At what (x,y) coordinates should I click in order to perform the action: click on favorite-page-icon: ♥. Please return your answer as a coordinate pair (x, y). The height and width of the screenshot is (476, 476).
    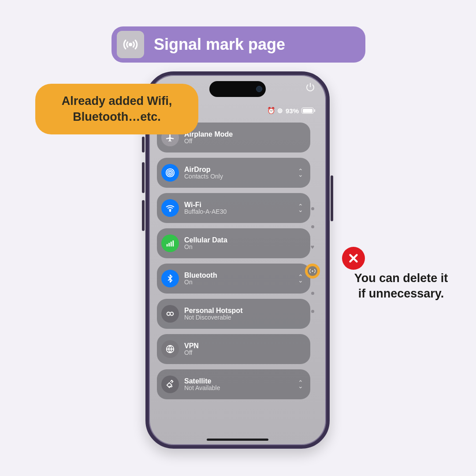
    Looking at the image, I should click on (312, 247).